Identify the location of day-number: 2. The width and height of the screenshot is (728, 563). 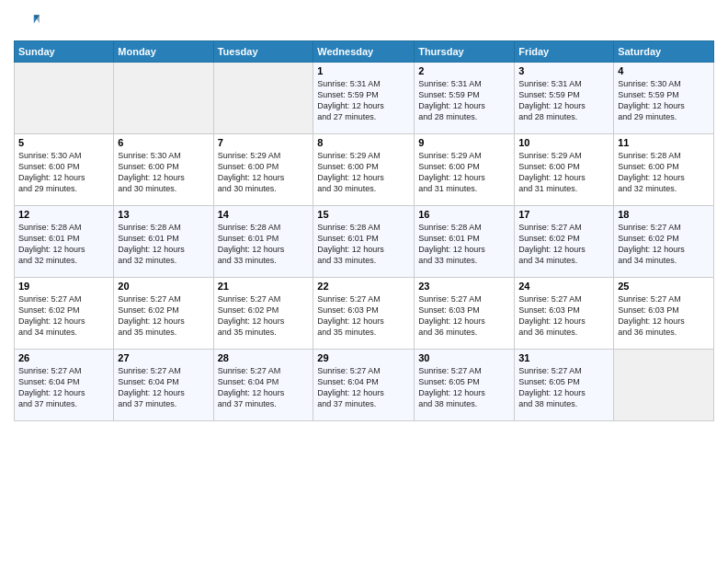
(464, 71).